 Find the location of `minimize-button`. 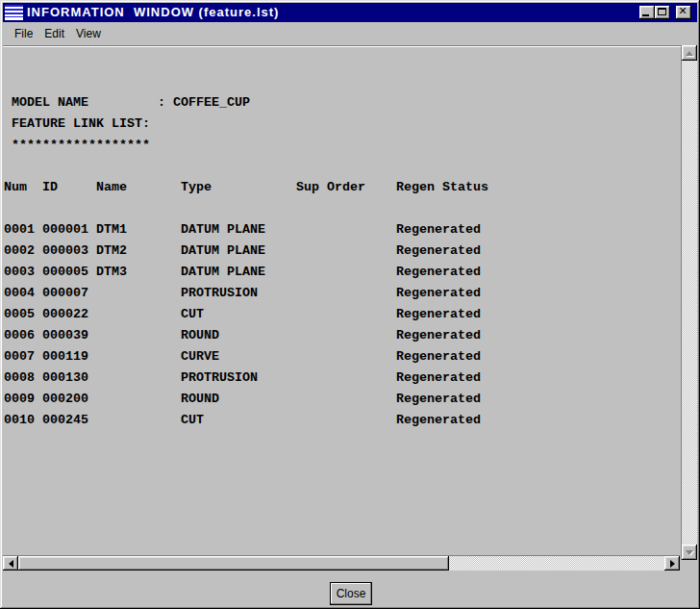

minimize-button is located at coordinates (647, 13).